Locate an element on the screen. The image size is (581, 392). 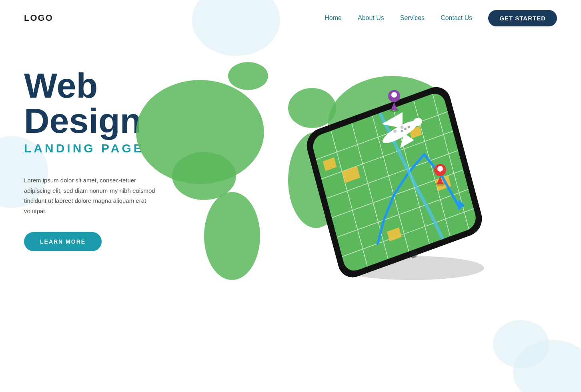
header: LOGO Home About Us Services Contact Us G… is located at coordinates (290, 18).